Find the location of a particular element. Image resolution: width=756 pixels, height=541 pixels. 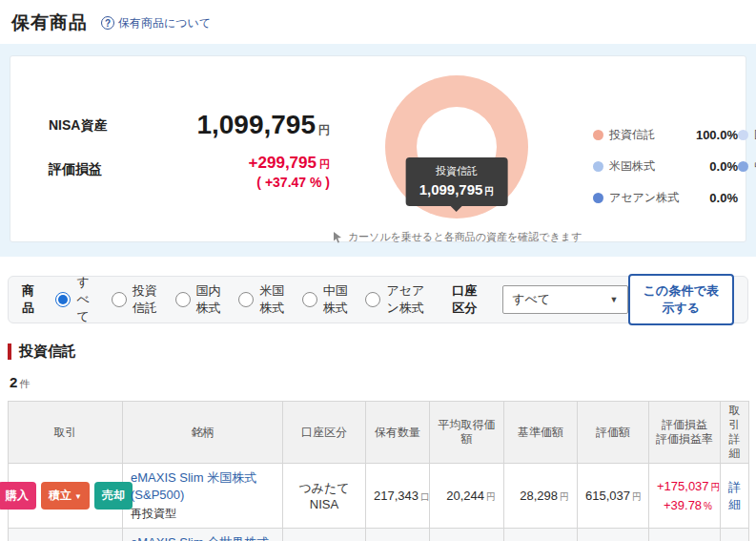

radio-label: 米国株式 is located at coordinates (273, 300).